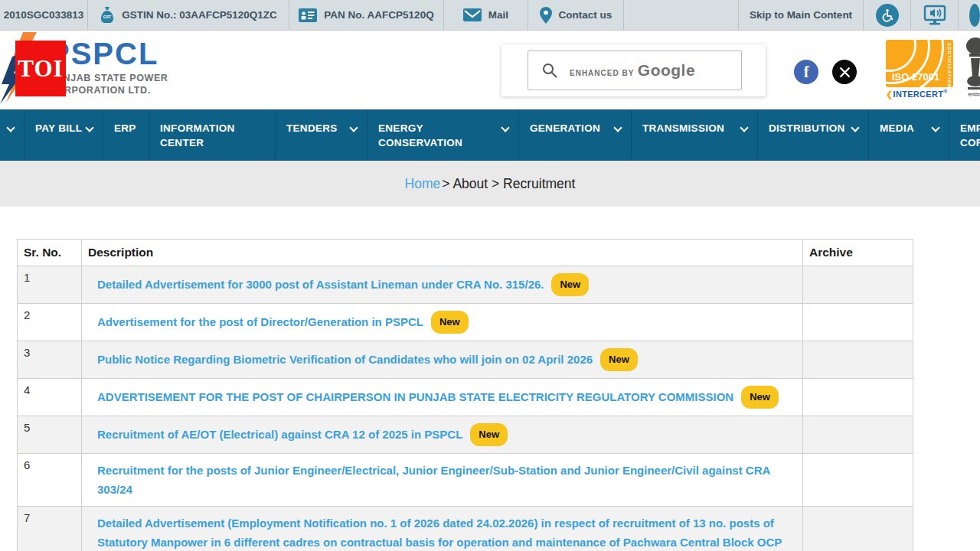  What do you see at coordinates (486, 15) in the screenshot?
I see `mail-link: Mail` at bounding box center [486, 15].